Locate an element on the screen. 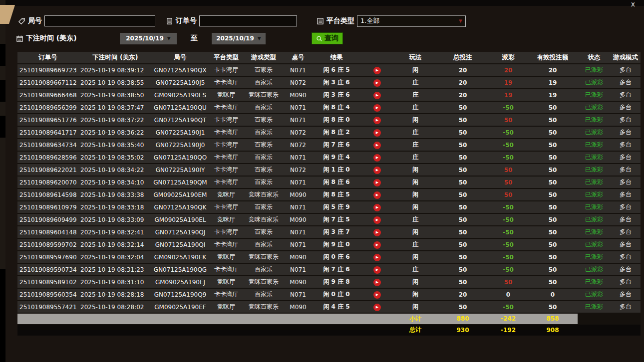  order-number-input is located at coordinates (248, 21).